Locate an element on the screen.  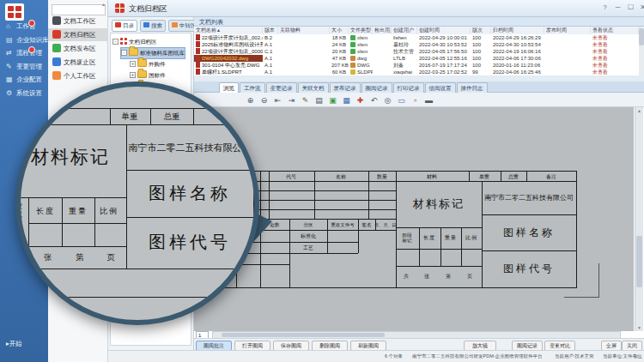
table-row: 单螺杆1.SLDPRTA.160 KBSLDPRTxiaqshai2022-03… is located at coordinates (416, 72).